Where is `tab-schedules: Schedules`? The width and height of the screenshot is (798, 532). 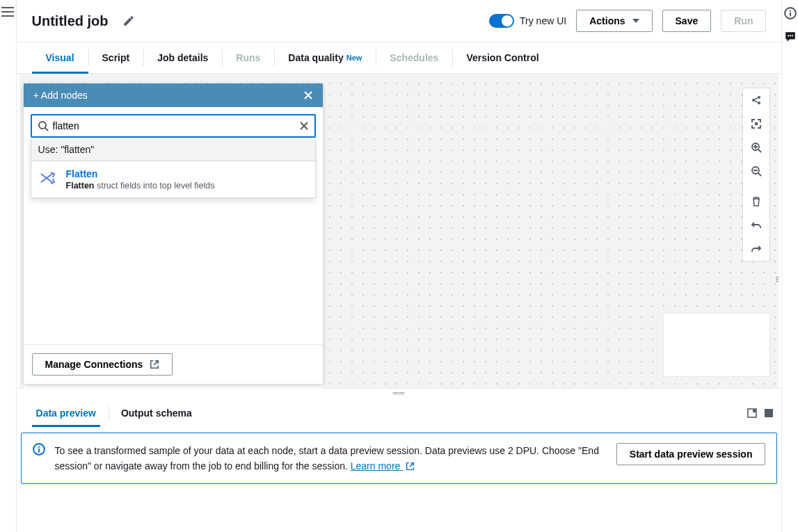
tab-schedules: Schedules is located at coordinates (414, 58).